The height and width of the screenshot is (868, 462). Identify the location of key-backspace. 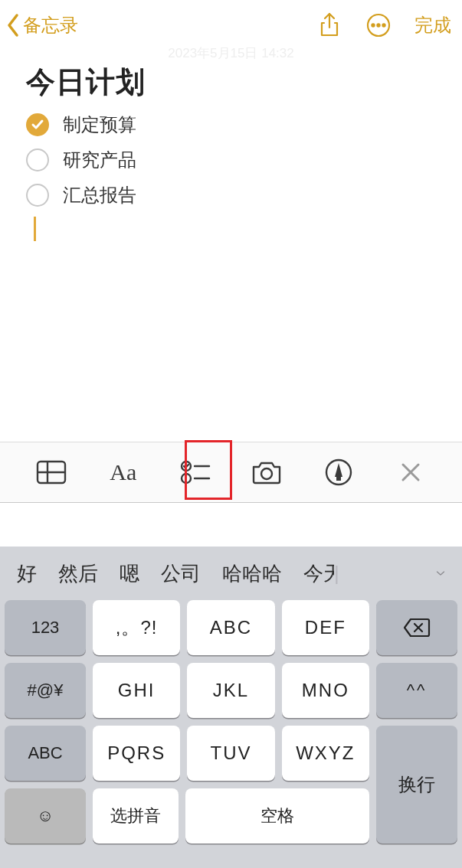
(417, 628).